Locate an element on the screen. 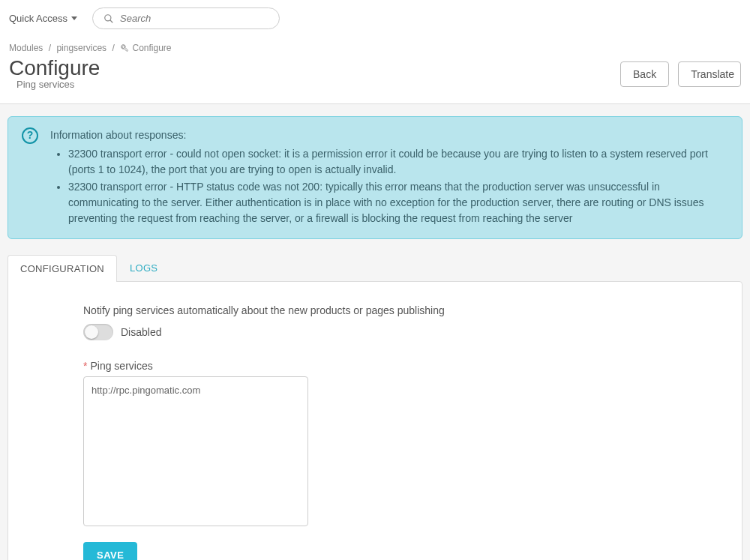  save-button: SAVE is located at coordinates (110, 551).